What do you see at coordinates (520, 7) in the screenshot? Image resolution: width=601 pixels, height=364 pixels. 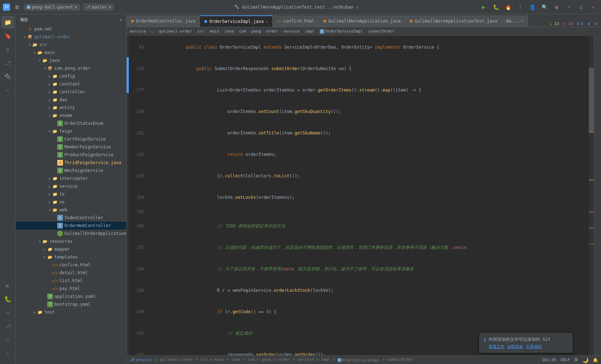 I see `more-button: ⋮` at bounding box center [520, 7].